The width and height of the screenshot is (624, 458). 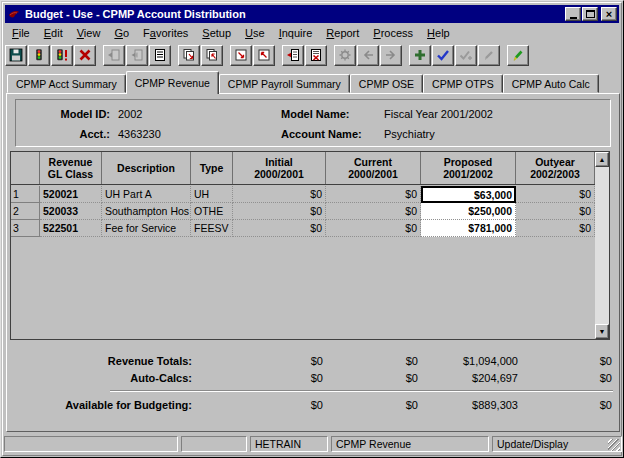 I want to click on minimize-button, so click(x=573, y=14).